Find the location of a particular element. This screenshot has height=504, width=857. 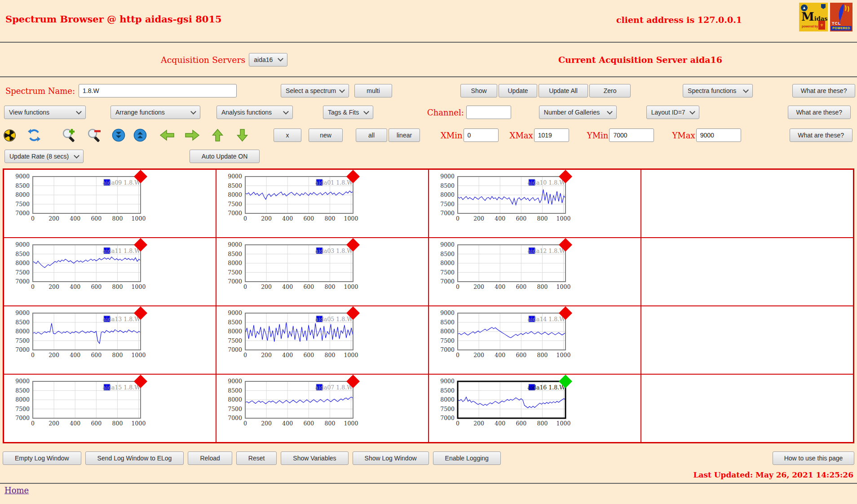

ymax-input is located at coordinates (719, 135).